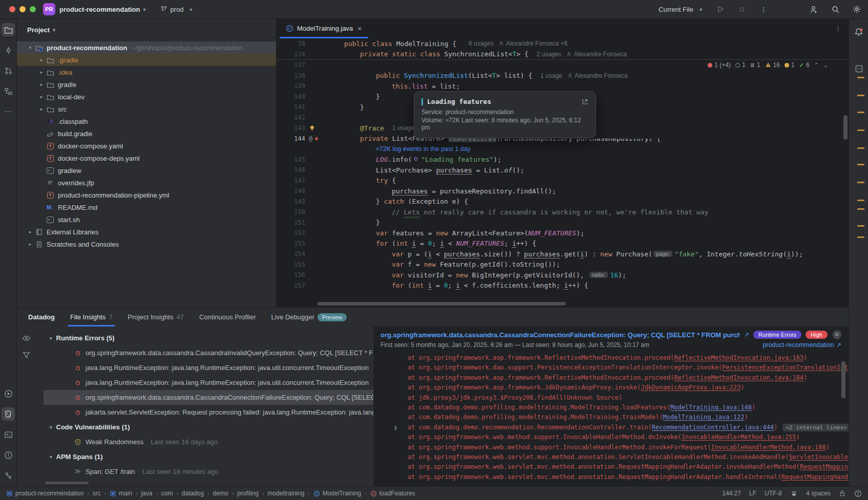 The height and width of the screenshot is (500, 868). Describe the element at coordinates (859, 69) in the screenshot. I see `tool-stripe-ai-assistant-icon` at that location.